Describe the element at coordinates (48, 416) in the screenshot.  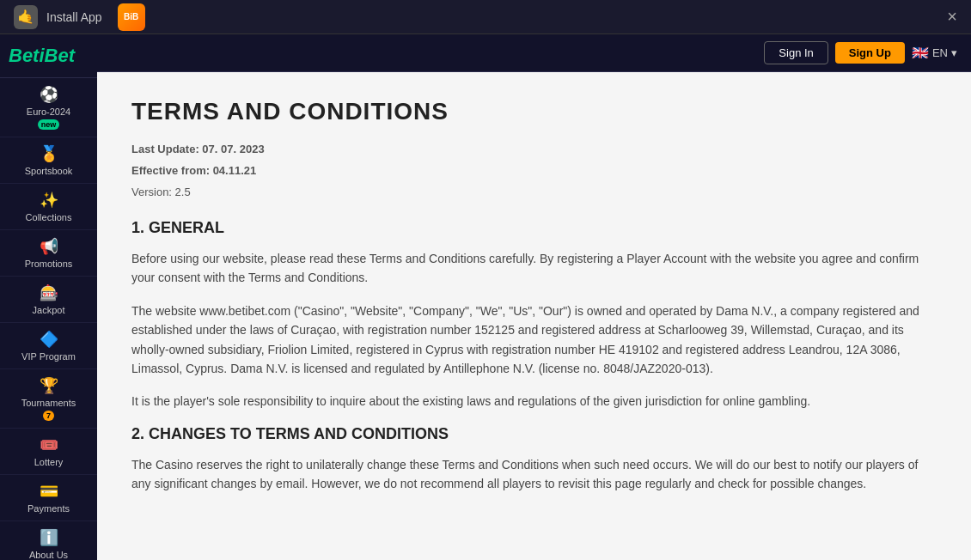
I see `tournaments-badge: 7` at that location.